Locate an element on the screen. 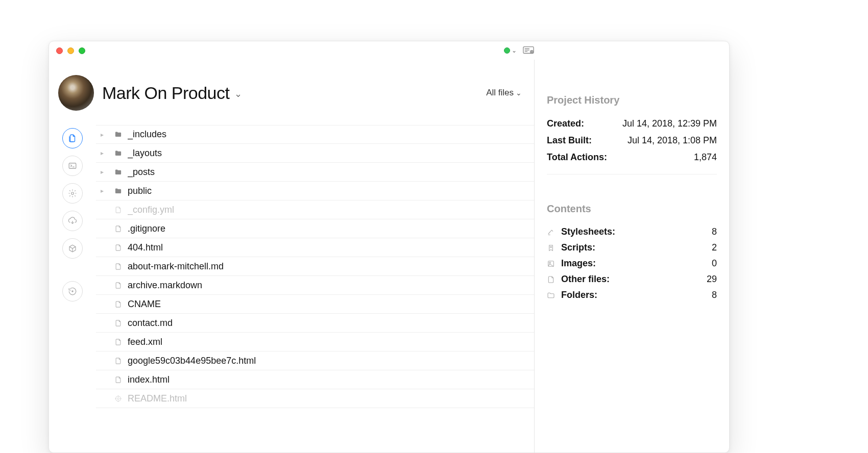 This screenshot has width=868, height=453. status-dot-icon is located at coordinates (507, 51).